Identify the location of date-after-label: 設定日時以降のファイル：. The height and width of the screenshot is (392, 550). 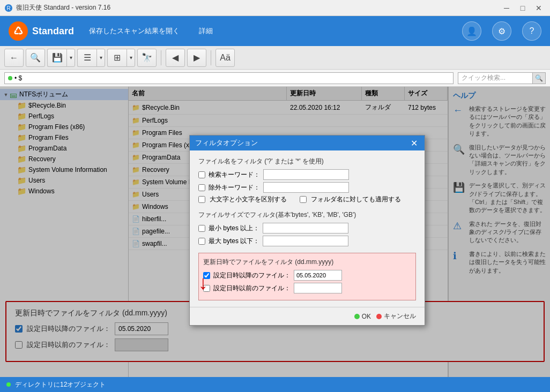
(252, 275).